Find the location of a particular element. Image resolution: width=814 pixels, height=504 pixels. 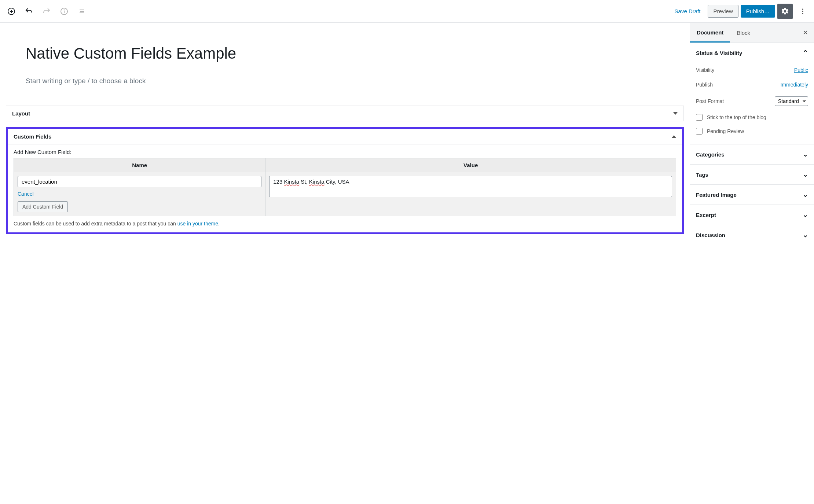

add-new-custom-field-label: Add New Custom Field: is located at coordinates (345, 152).